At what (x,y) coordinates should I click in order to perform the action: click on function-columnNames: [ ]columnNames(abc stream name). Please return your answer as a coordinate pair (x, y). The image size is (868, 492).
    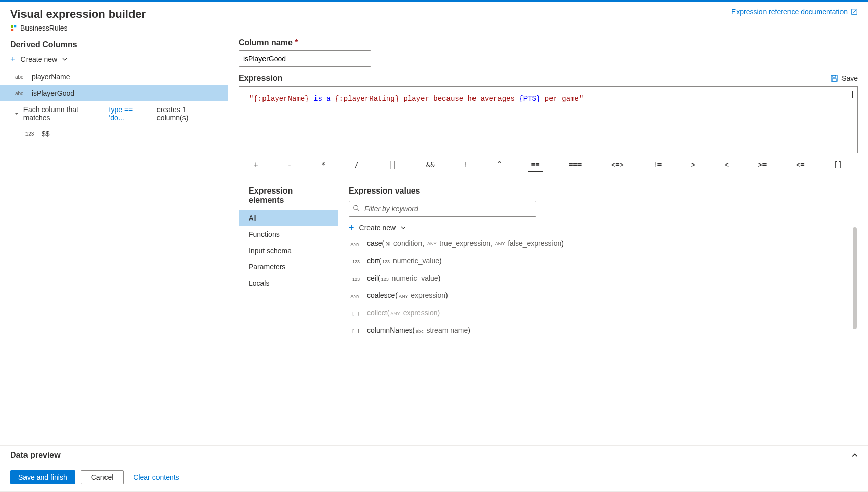
    Looking at the image, I should click on (598, 330).